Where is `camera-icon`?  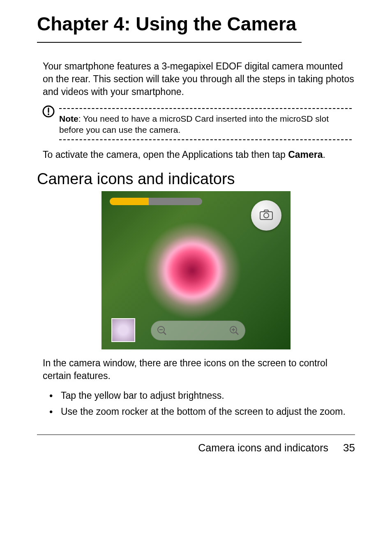
camera-icon is located at coordinates (266, 215).